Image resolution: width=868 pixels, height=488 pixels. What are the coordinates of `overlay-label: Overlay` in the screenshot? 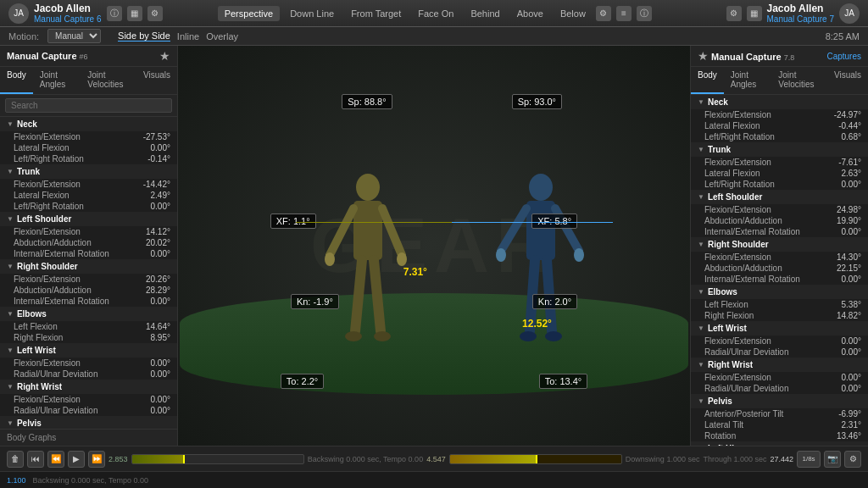 It's located at (222, 36).